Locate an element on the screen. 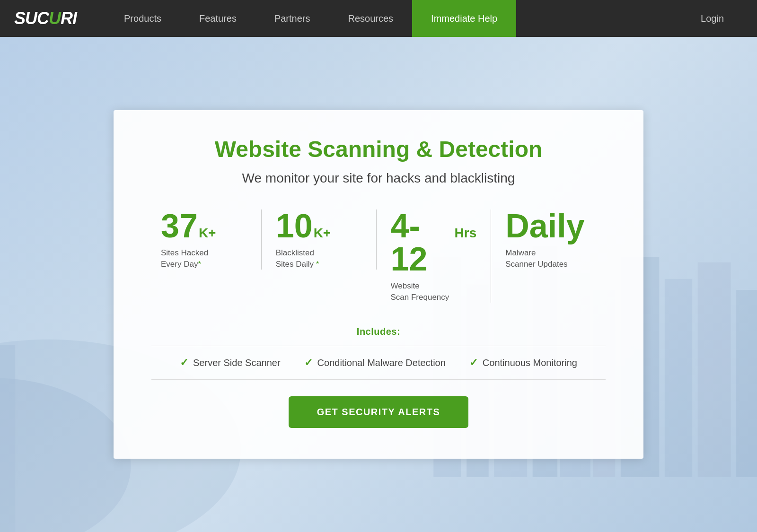 This screenshot has width=757, height=532. nav-item-features: Features is located at coordinates (218, 18).